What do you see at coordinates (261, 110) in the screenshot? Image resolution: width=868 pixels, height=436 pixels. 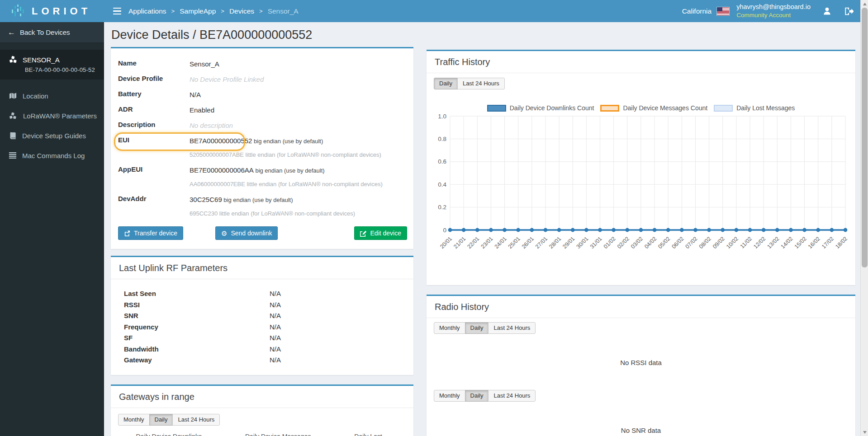 I see `device-field-adr: ADR Enabled` at bounding box center [261, 110].